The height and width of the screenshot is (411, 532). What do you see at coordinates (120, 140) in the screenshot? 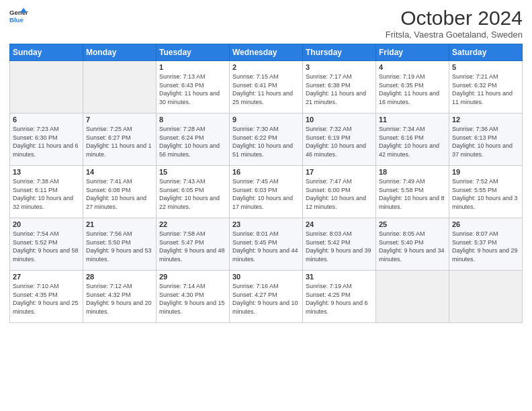
I see `table-row: 7Sunrise: 7:25 AM Sunset: 6:27 PM Daylig…` at bounding box center [120, 140].